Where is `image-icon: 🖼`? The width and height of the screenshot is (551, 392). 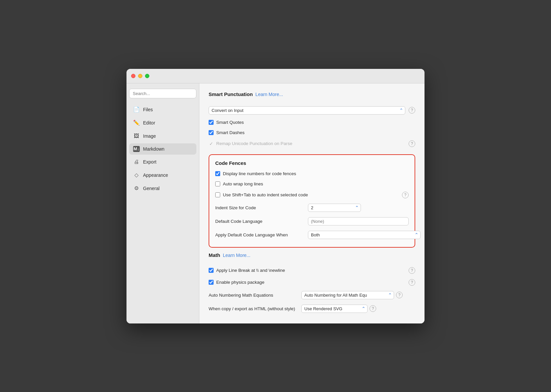 image-icon: 🖼 is located at coordinates (136, 136).